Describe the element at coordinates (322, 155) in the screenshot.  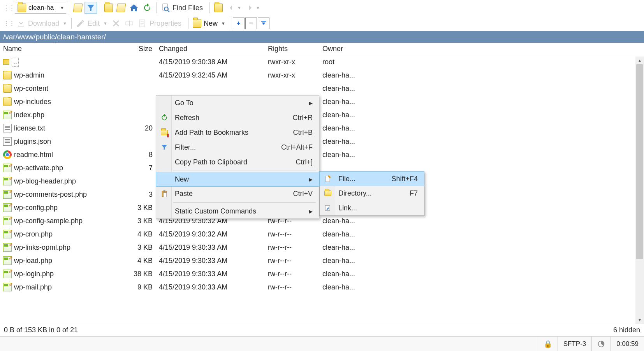
I see `table-row: readme.html8clean-ha...` at that location.